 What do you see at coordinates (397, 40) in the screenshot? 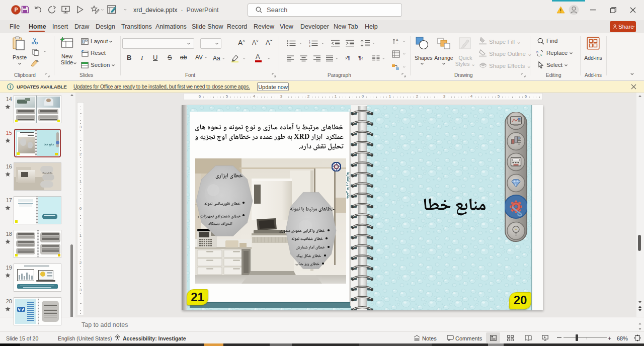
I see `svg-text: A` at bounding box center [397, 40].